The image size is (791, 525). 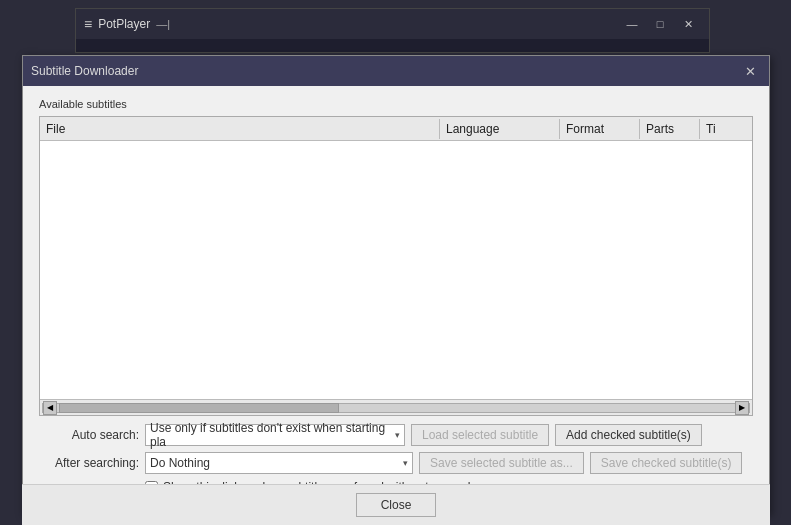 What do you see at coordinates (396, 435) in the screenshot?
I see `auto-search-row: Auto search: Use only if subtitles don't…` at bounding box center [396, 435].